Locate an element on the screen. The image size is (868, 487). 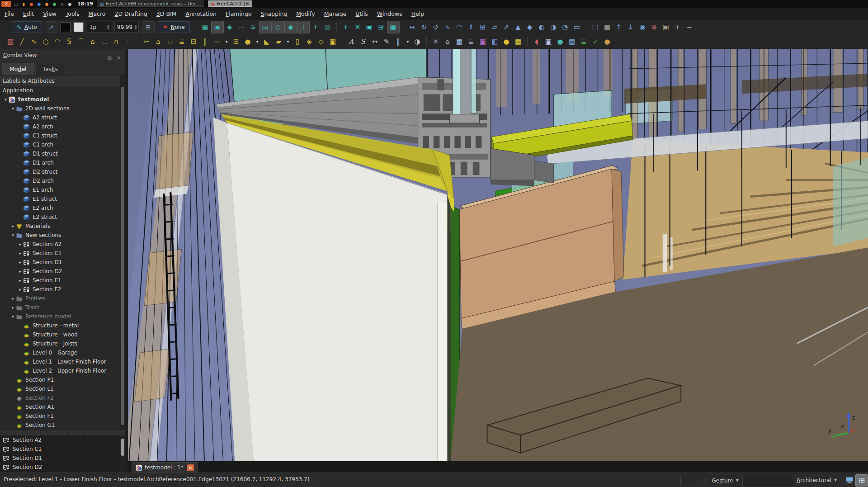
menu-file: File is located at coordinates (9, 14).